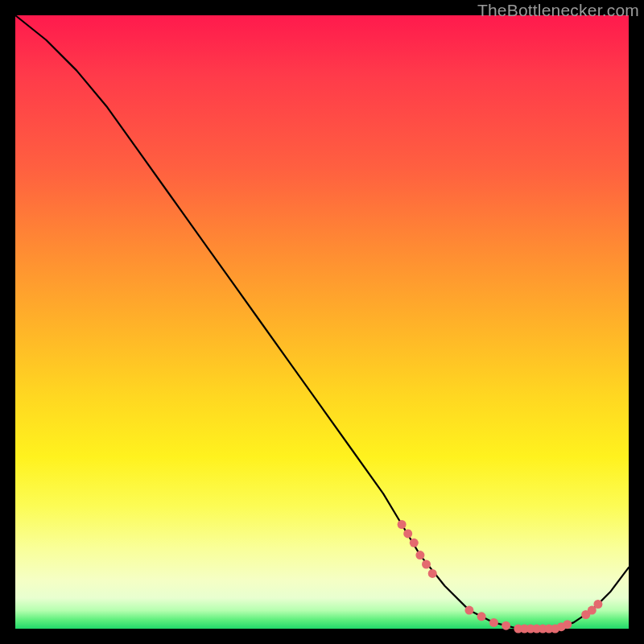  Describe the element at coordinates (501, 576) in the screenshot. I see `highlight-dots` at that location.